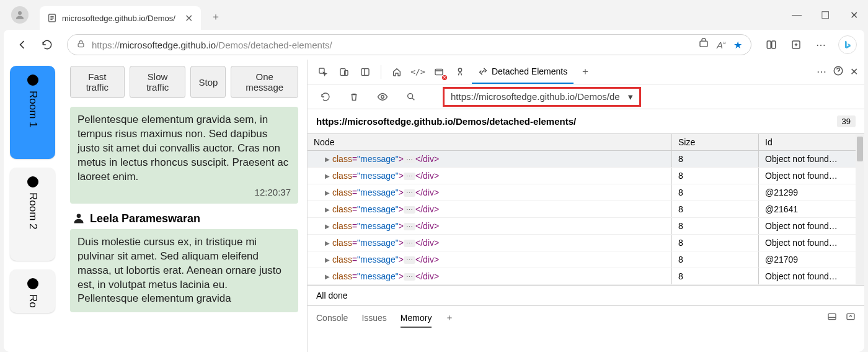 This screenshot has width=868, height=352. Describe the element at coordinates (446, 122) in the screenshot. I see `result-url: https://microsoftedge.github.io/Demos/de…` at that location.